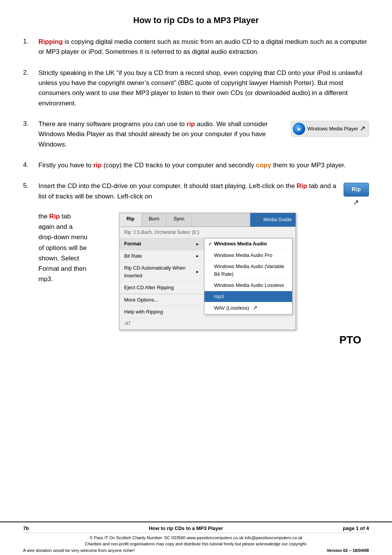  I want to click on item4-mid: (copy) the CD tracks to your computer an…, so click(179, 165).